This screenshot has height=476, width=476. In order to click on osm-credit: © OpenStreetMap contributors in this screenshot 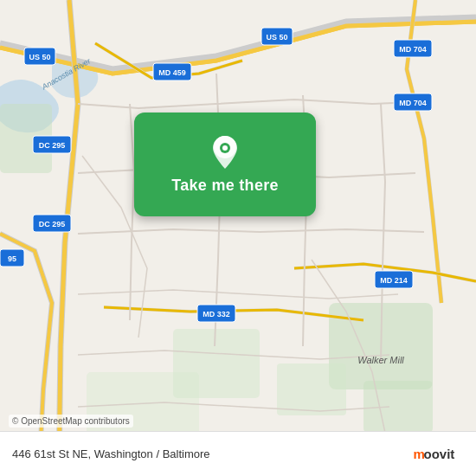, I will do `click(71, 421)`.